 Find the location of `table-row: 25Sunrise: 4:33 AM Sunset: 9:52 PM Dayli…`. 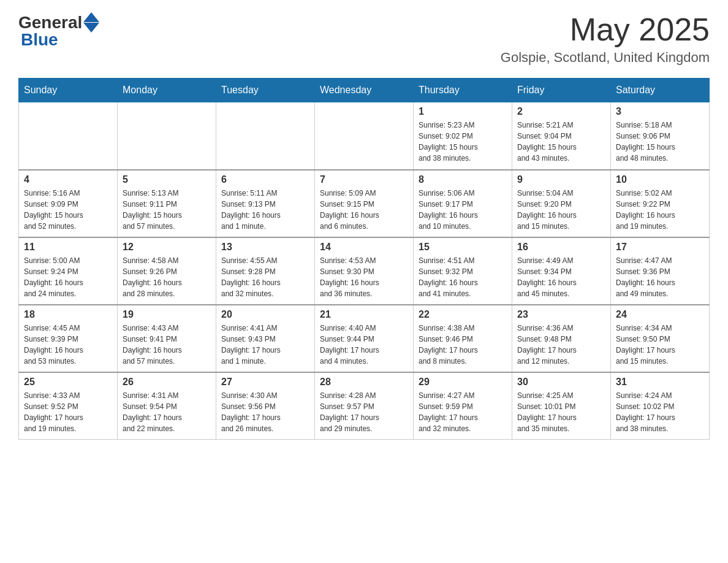

table-row: 25Sunrise: 4:33 AM Sunset: 9:52 PM Dayli… is located at coordinates (69, 406).